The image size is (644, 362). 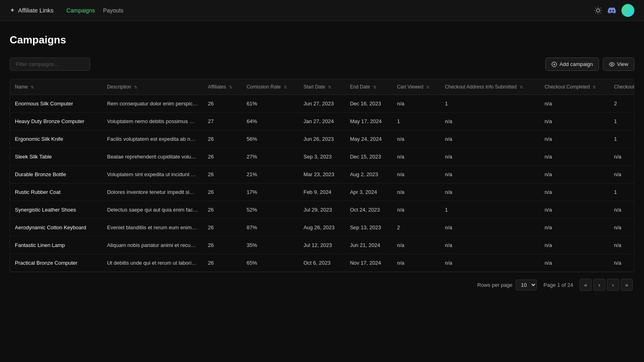 I want to click on table-row: Practical Bronze ComputerUt debitis unde…, so click(x=322, y=263).